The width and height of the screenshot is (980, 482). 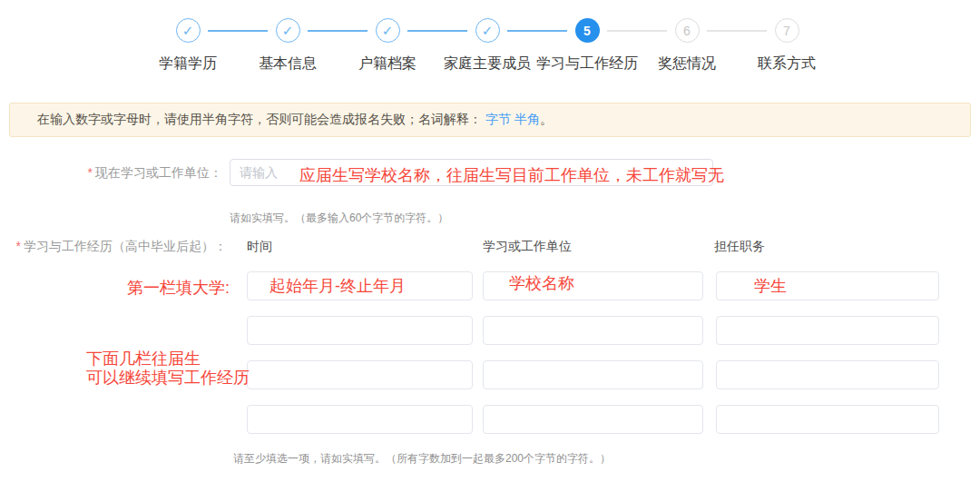 I want to click on experience-row-1: 起始年月-终止年月 学校名称 学生, so click(x=593, y=286).